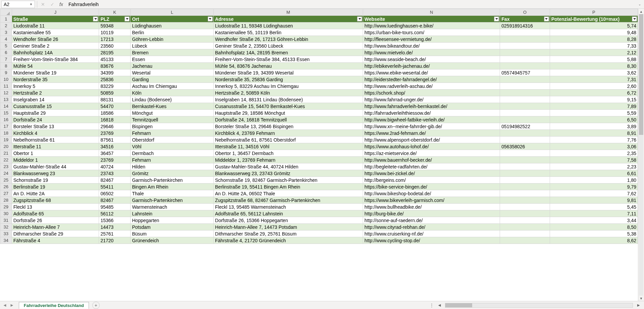 The width and height of the screenshot is (644, 309). Describe the element at coordinates (459, 305) in the screenshot. I see `hscroll-thumb` at that location.